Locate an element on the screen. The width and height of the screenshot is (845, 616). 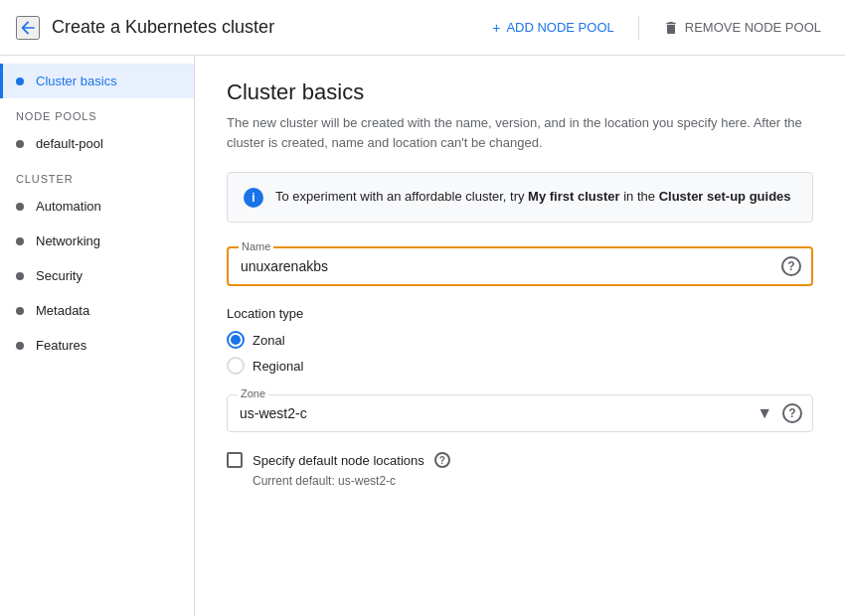
page-title: Create a Kubernetes cluster is located at coordinates (268, 28).